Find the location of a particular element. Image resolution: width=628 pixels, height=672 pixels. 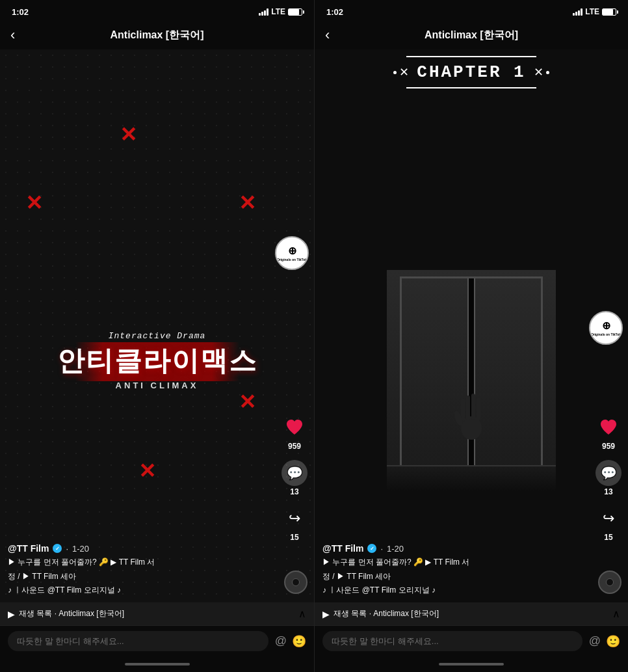

playlist-chevron-left: ∧ is located at coordinates (302, 614).